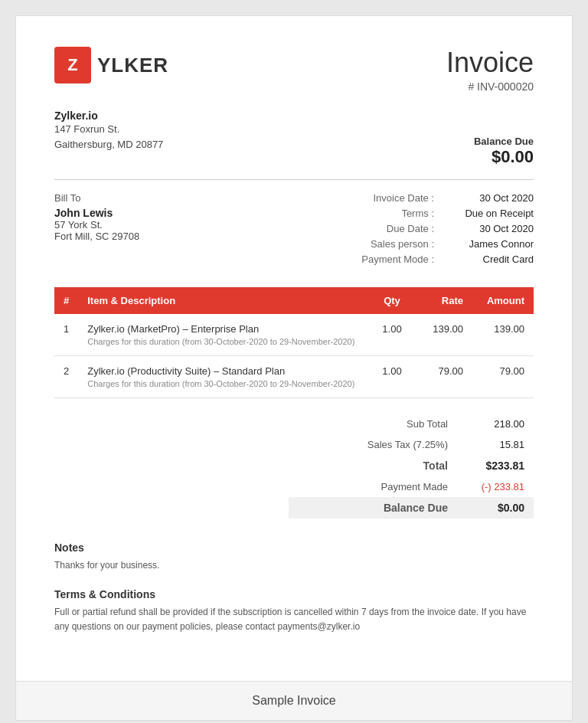  What do you see at coordinates (396, 213) in the screenshot?
I see `terms-label: Terms :` at bounding box center [396, 213].